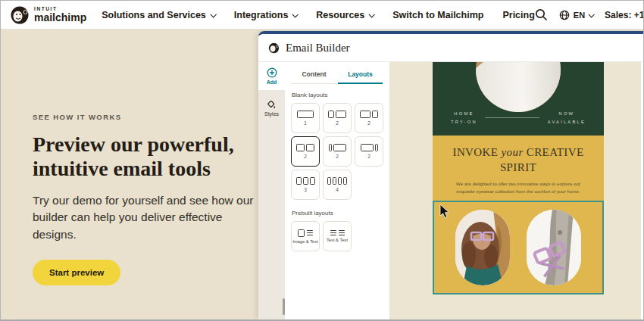 Image resolution: width=644 pixels, height=321 pixels. Describe the element at coordinates (564, 15) in the screenshot. I see `globe-icon` at that location.